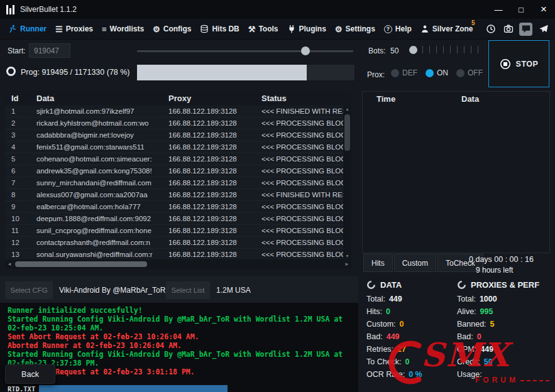 The height and width of the screenshot is (392, 555). Describe the element at coordinates (180, 359) in the screenshot. I see `log-line: Started Running Config Viki-Android By @…` at that location.